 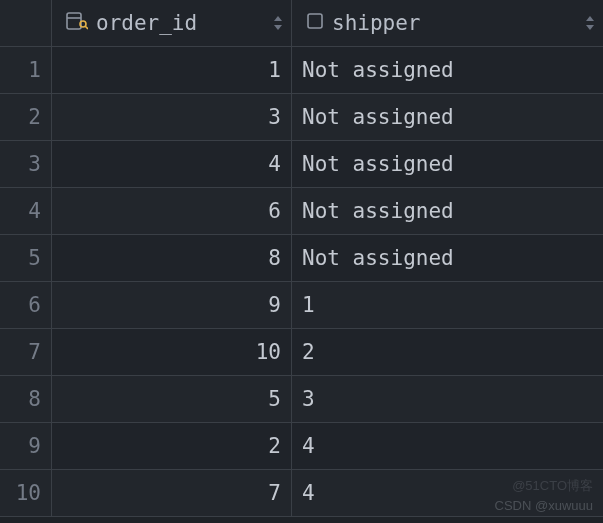 I want to click on cell-order-id: 5, so click(x=172, y=400).